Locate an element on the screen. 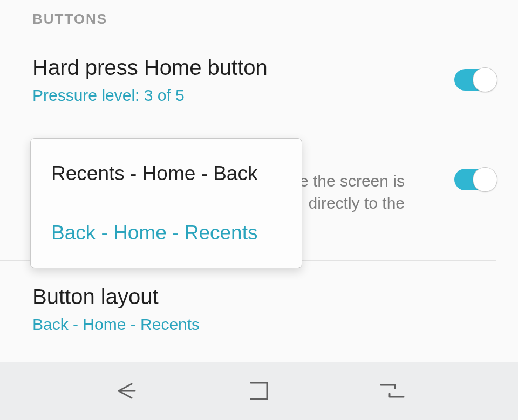  software-nav-bar is located at coordinates (259, 391).